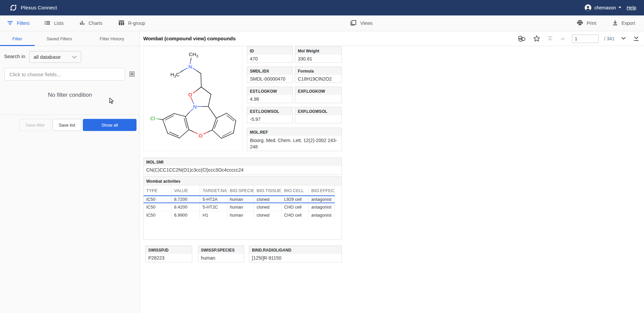 The width and height of the screenshot is (644, 313). What do you see at coordinates (624, 23) in the screenshot?
I see `export-button: Export` at bounding box center [624, 23].